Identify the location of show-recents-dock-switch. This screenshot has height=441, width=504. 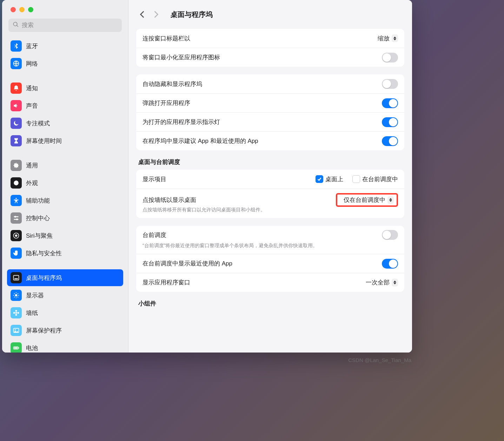
(390, 141).